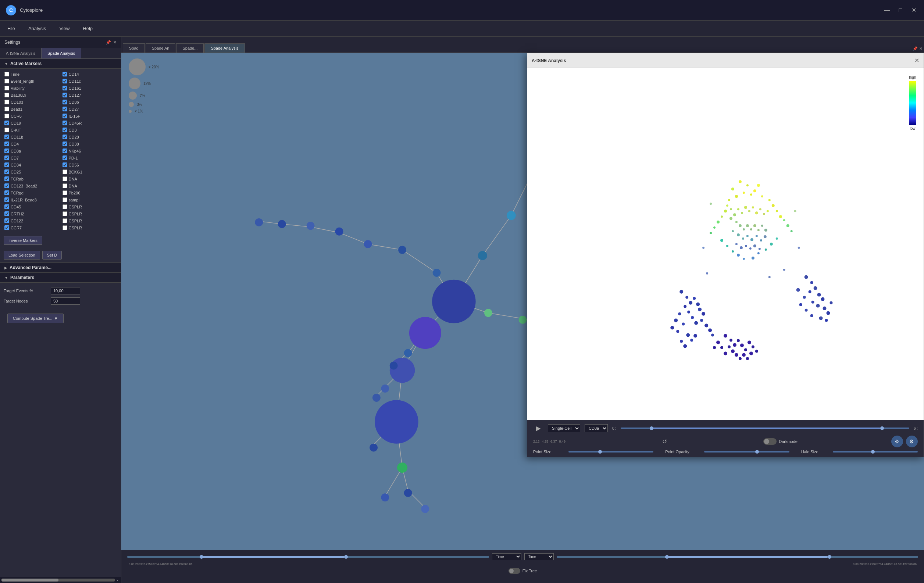 This screenshot has width=924, height=583. Describe the element at coordinates (190, 48) in the screenshot. I see `spade-tab-3: Spade...` at that location.